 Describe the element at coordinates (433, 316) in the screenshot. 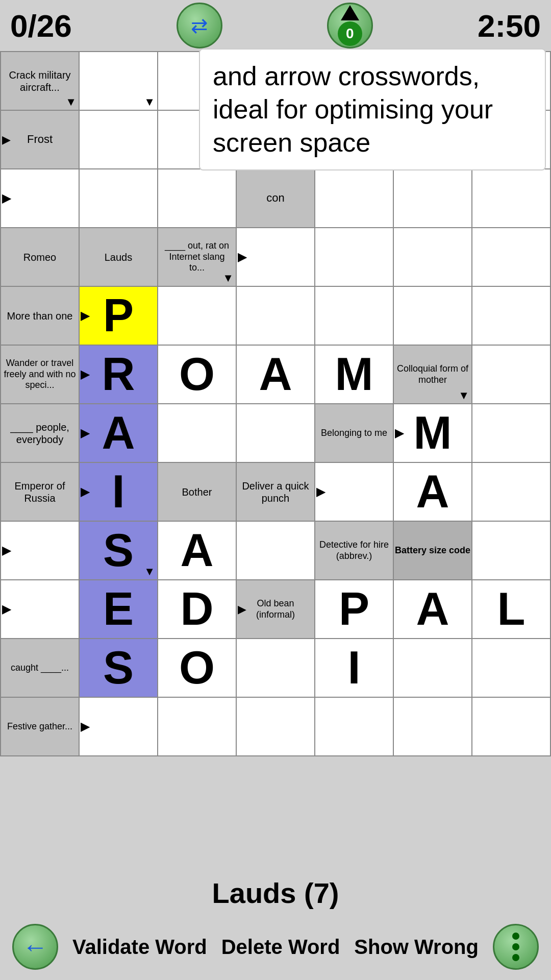

I see `cell-r5c6` at that location.